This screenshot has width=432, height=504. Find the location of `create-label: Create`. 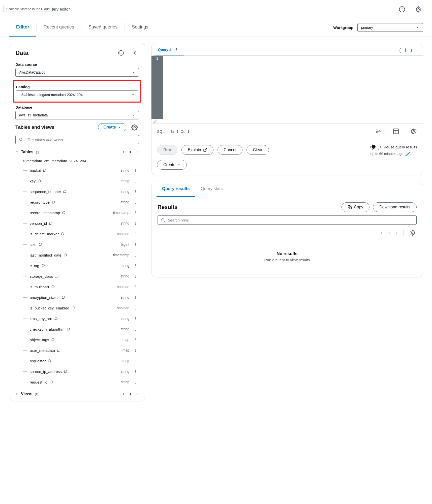

create-label: Create is located at coordinates (169, 165).